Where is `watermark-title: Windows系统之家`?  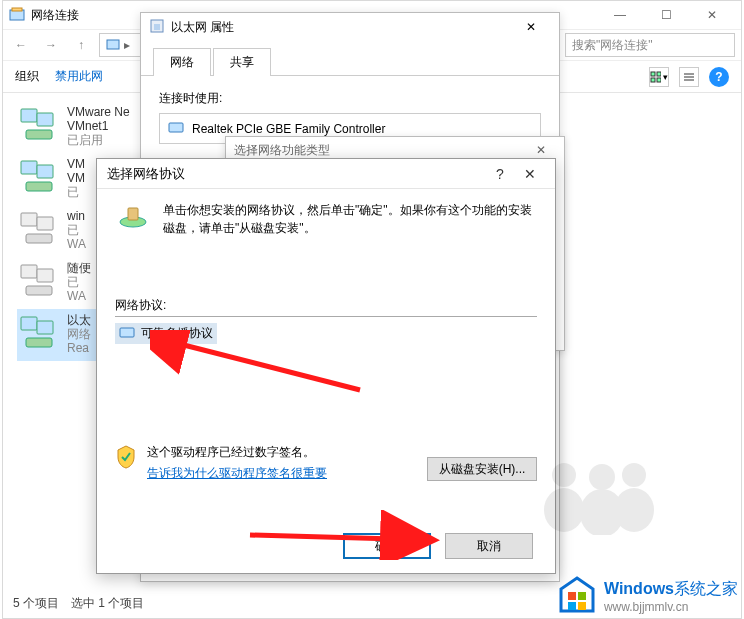
watermark-title: Windows系统之家 is located at coordinates (671, 588).